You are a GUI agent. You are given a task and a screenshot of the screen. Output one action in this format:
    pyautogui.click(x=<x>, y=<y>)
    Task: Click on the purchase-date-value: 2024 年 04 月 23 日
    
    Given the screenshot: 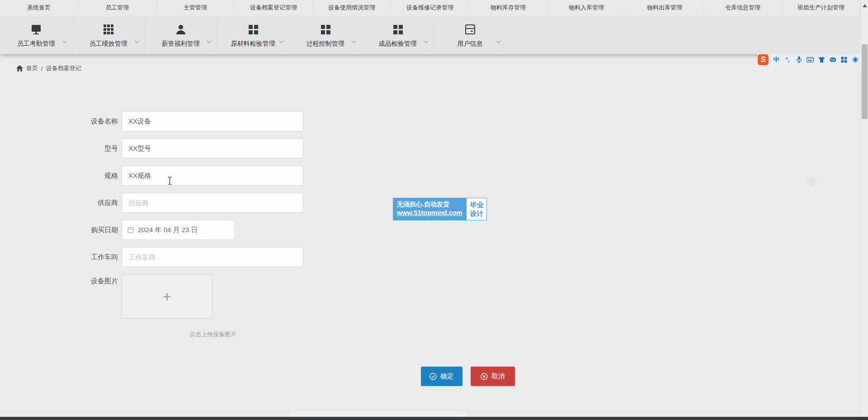 What is the action you would take?
    pyautogui.click(x=168, y=230)
    